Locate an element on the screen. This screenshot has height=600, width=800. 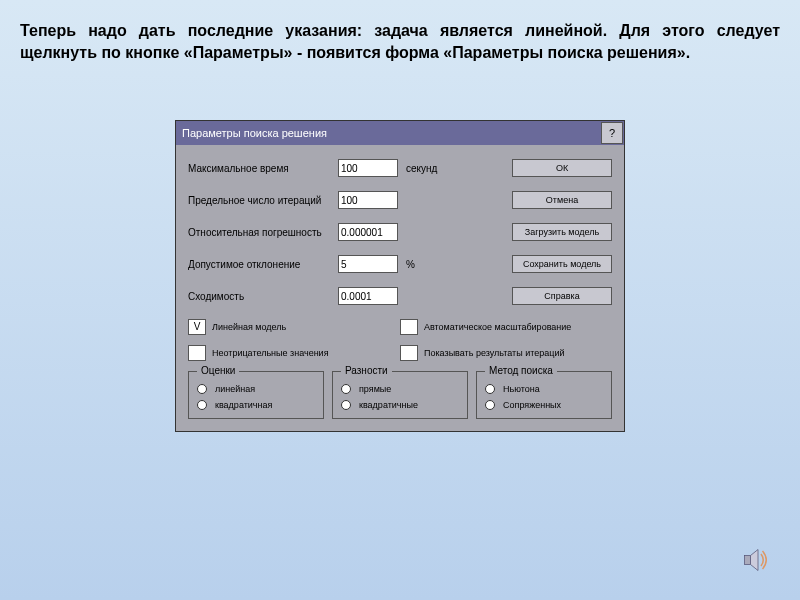
derivatives-forward-radio is located at coordinates (346, 389).